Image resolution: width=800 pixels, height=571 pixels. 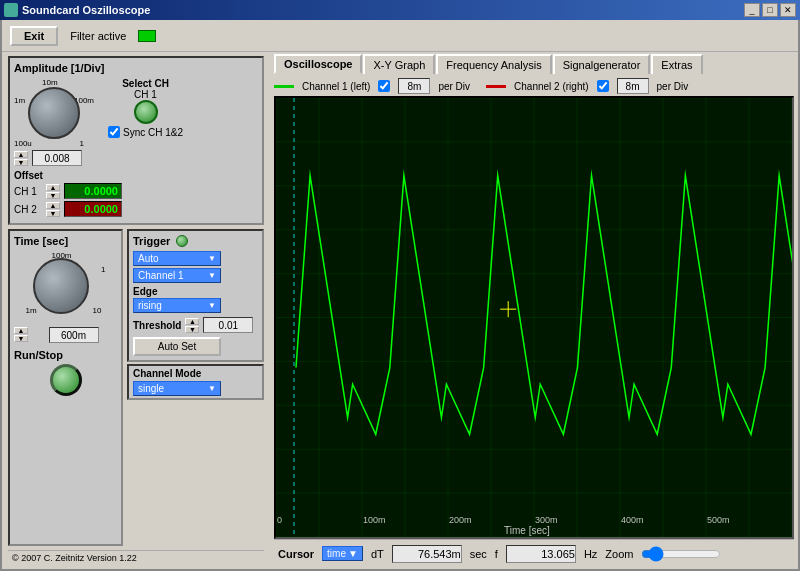 What do you see at coordinates (788, 10) in the screenshot?
I see `close-button: ✕` at bounding box center [788, 10].